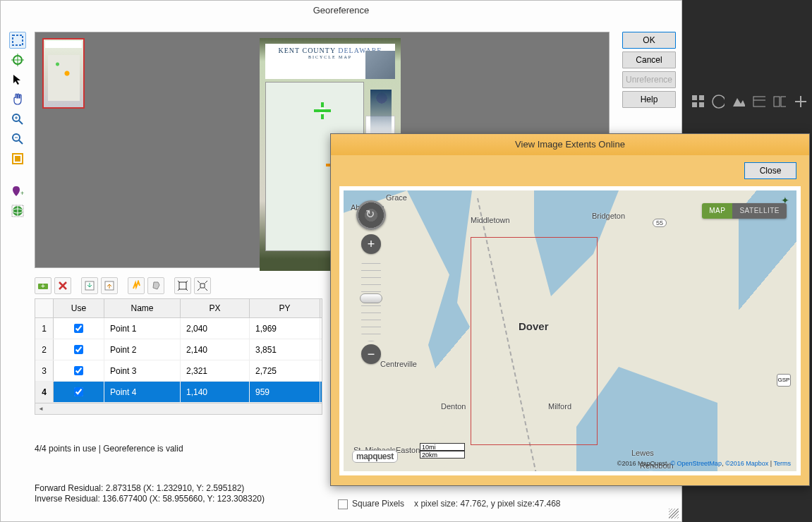 The height and width of the screenshot is (522, 812). What do you see at coordinates (109, 286) in the screenshot?
I see `export-button` at bounding box center [109, 286].